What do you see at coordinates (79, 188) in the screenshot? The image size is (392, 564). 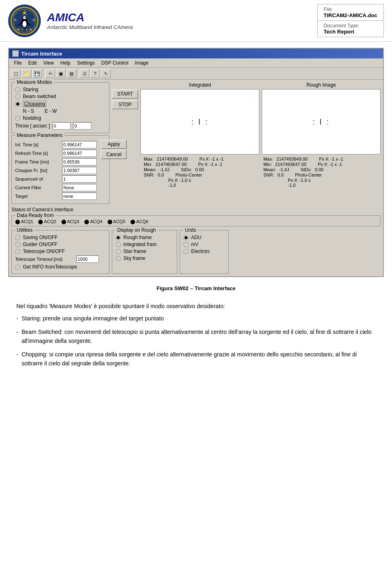 I see `param-filter-input` at bounding box center [79, 188].